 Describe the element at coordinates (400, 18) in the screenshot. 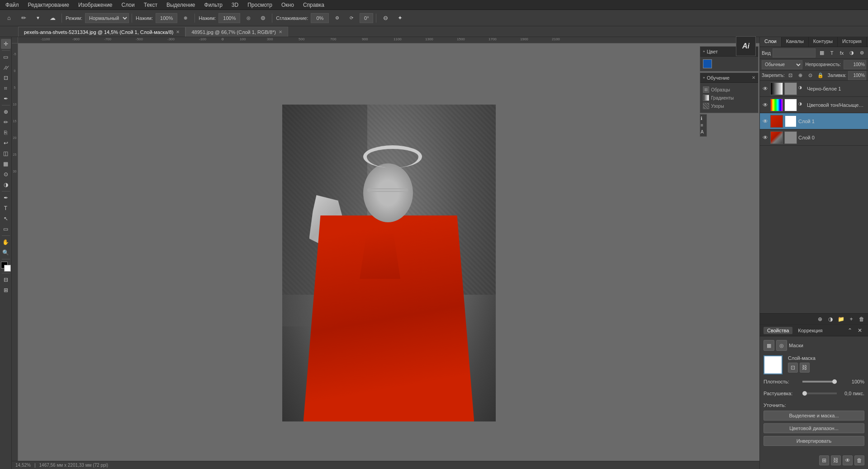

I see `symmetry2-button: ✦` at that location.